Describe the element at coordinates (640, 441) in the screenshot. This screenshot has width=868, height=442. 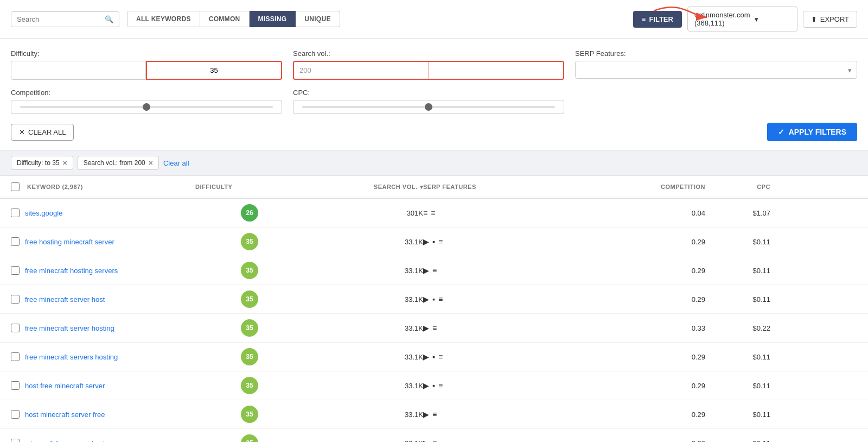
I see `cell-competition-8: 0.29` at that location.